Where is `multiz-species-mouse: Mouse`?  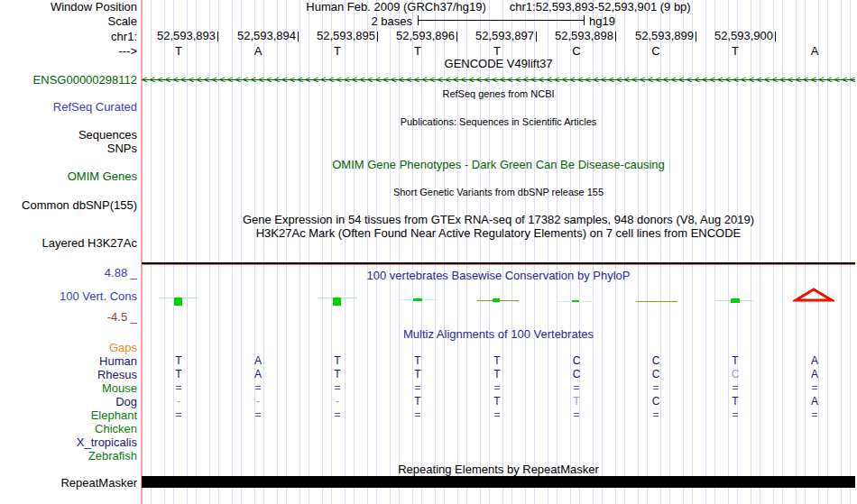 multiz-species-mouse: Mouse is located at coordinates (119, 388).